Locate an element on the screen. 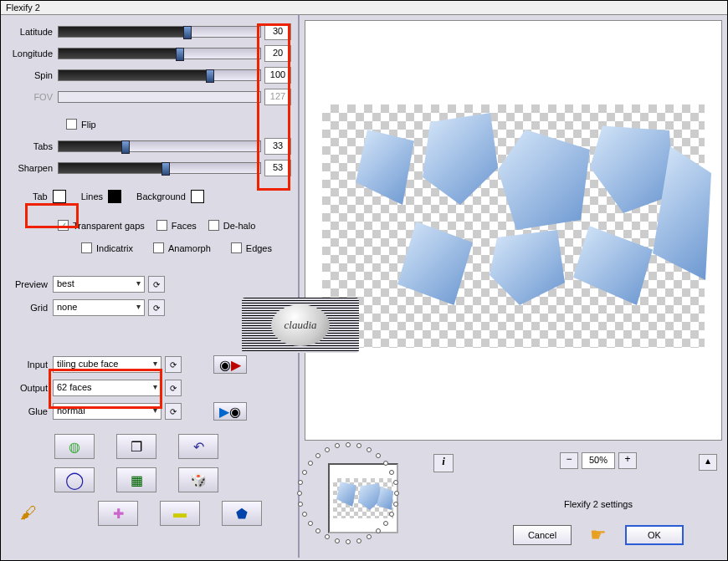 This screenshot has height=561, width=728. preview-select: best is located at coordinates (99, 284).